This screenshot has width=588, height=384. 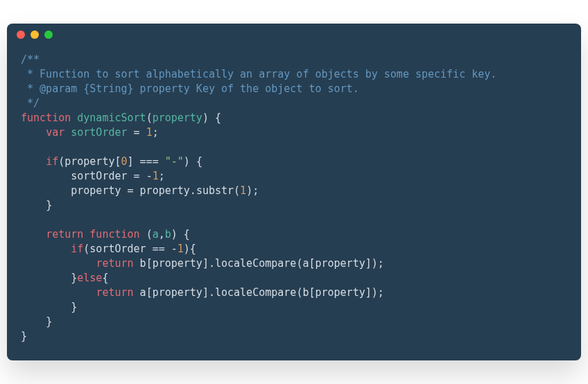 I want to click on code-token: ===, so click(x=150, y=162).